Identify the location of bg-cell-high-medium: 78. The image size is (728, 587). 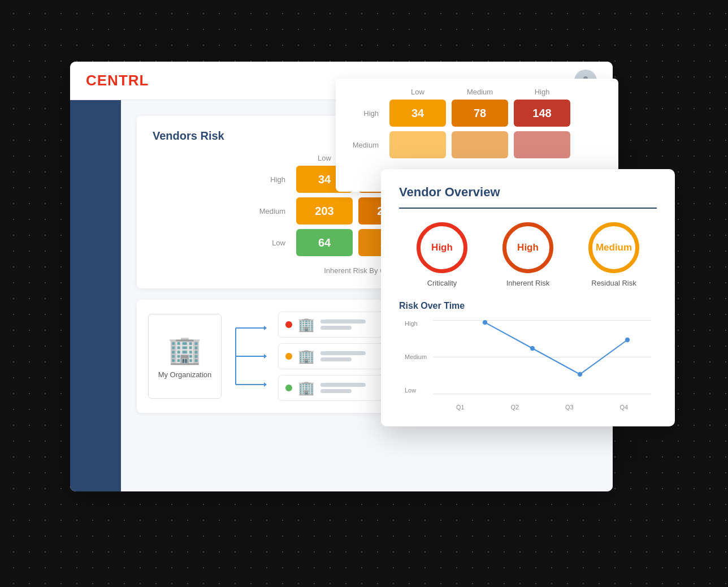
(480, 113).